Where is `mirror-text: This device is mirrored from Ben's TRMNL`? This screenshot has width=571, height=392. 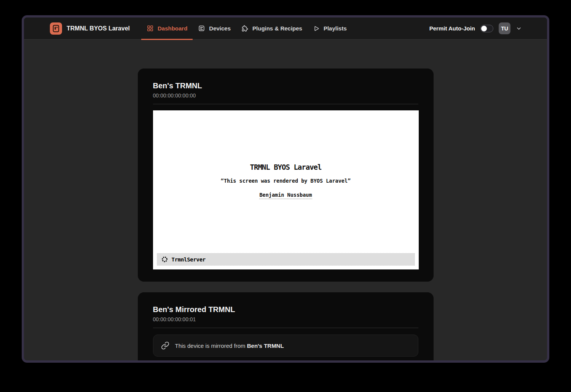 mirror-text: This device is mirrored from Ben's TRMNL is located at coordinates (230, 346).